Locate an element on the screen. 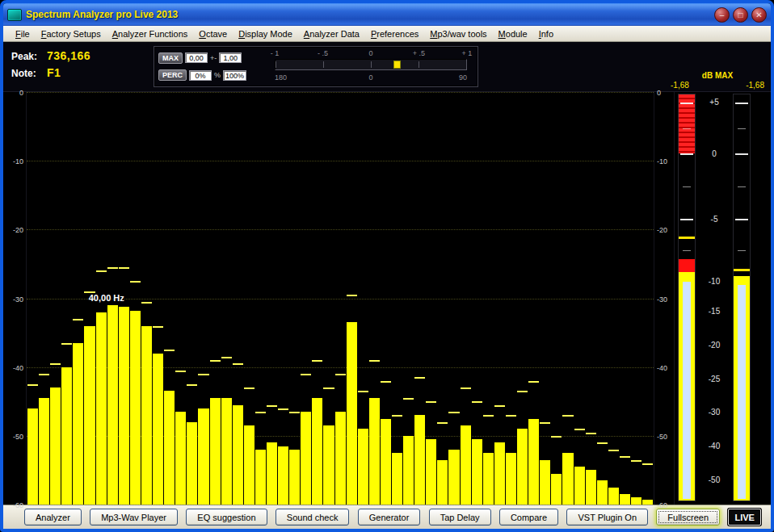 Image resolution: width=774 pixels, height=532 pixels. menu-item-preferences: Preferences is located at coordinates (394, 34).